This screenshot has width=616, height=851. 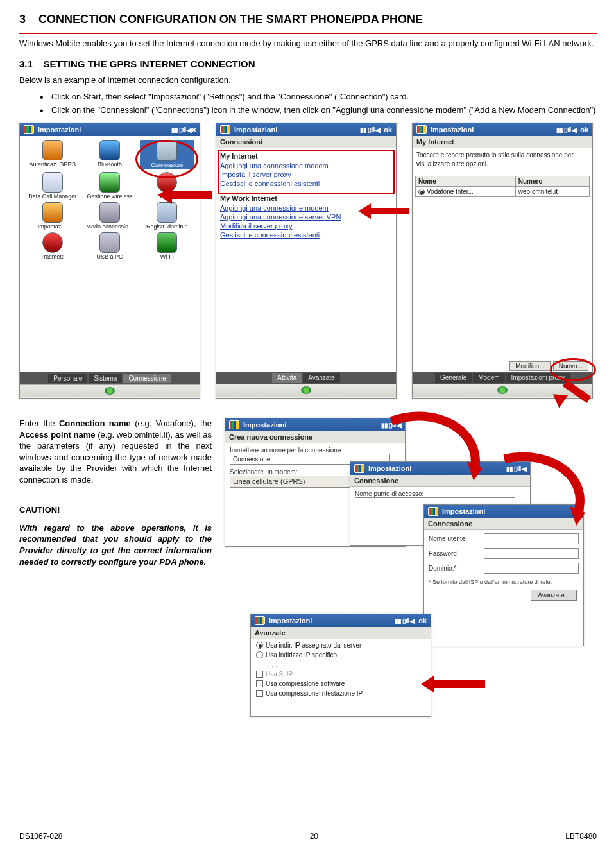 What do you see at coordinates (109, 246) in the screenshot?
I see `cell-usb: USB a PC` at bounding box center [109, 246].